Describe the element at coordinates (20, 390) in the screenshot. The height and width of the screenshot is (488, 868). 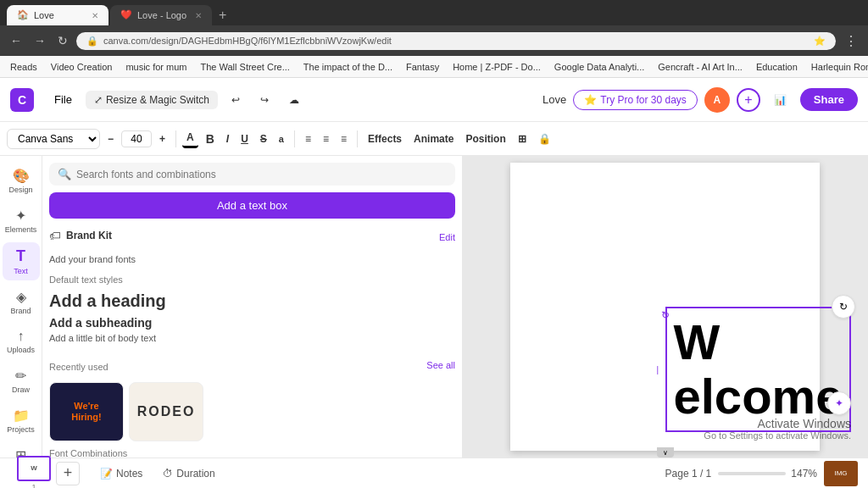
I see `sidebar-label-draw: Draw` at that location.